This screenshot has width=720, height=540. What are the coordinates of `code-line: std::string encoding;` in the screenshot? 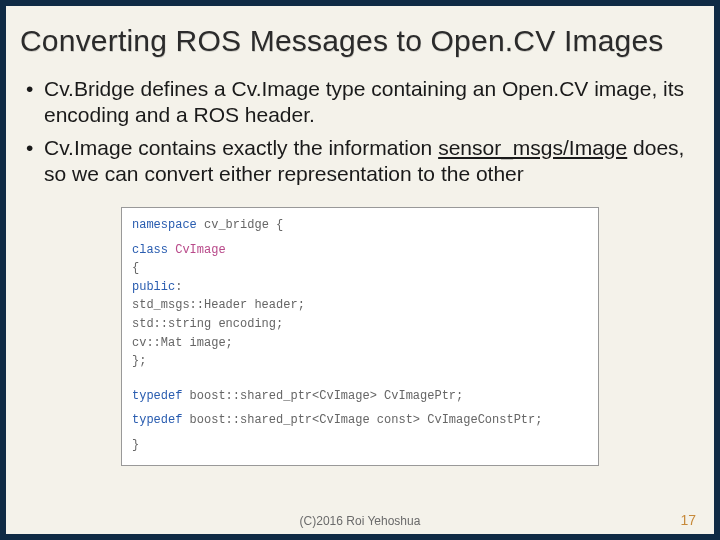 It's located at (360, 324).